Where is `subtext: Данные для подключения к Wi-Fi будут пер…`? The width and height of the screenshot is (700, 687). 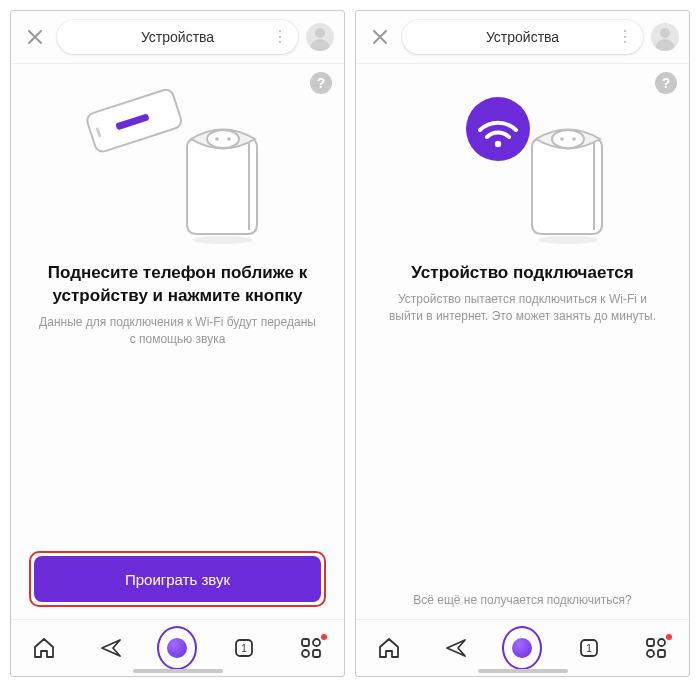
subtext: Данные для подключения к Wi-Fi будут пер… is located at coordinates (178, 331).